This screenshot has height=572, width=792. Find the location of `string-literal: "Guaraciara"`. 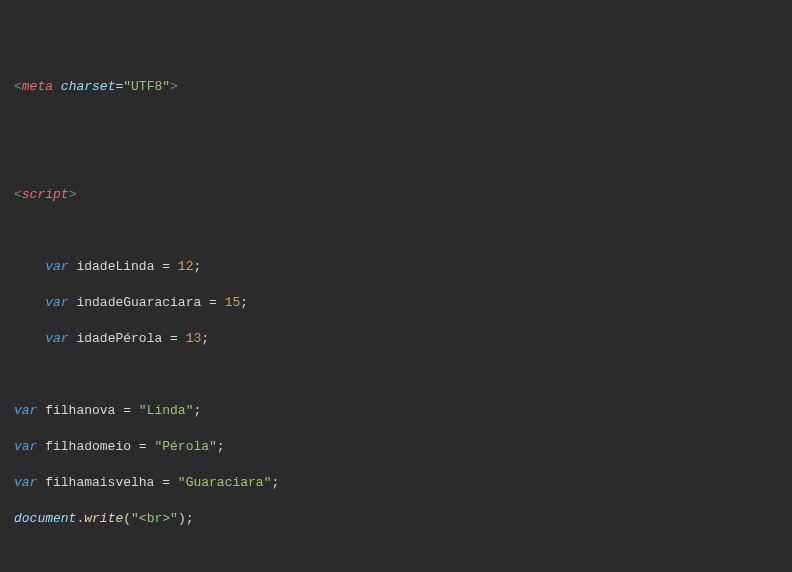

string-literal: "Guaraciara" is located at coordinates (225, 482).